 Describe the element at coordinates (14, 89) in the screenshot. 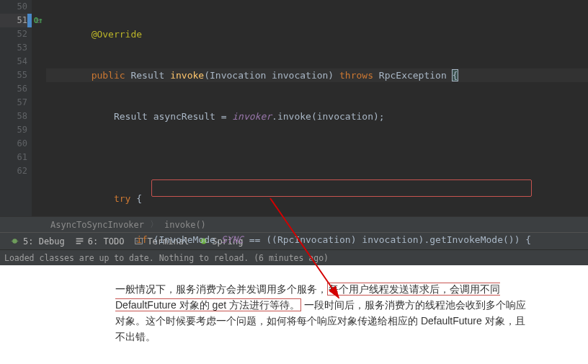

I see `line-number: 56` at that location.